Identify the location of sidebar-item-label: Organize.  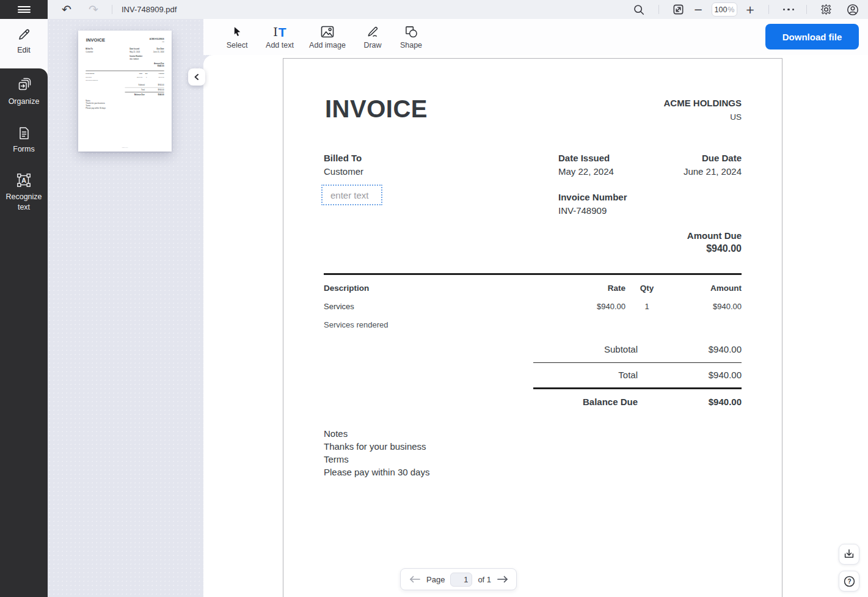
(24, 101).